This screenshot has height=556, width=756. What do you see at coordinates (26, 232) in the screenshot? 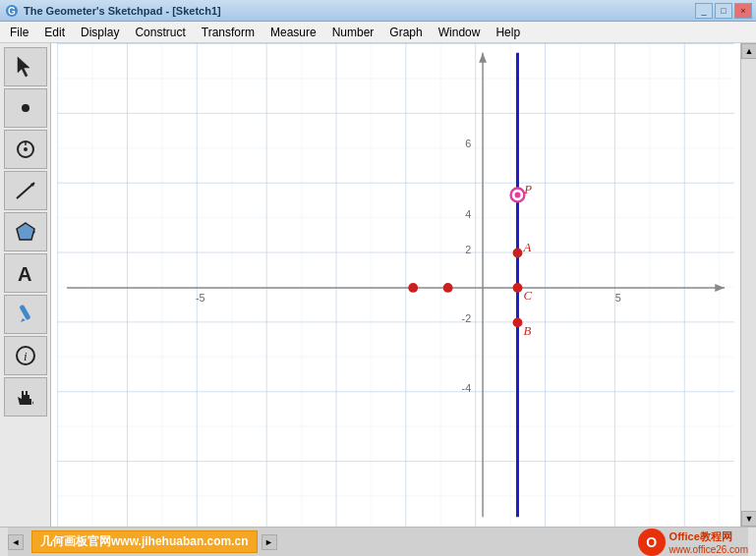
I see `polygon-icon` at bounding box center [26, 232].